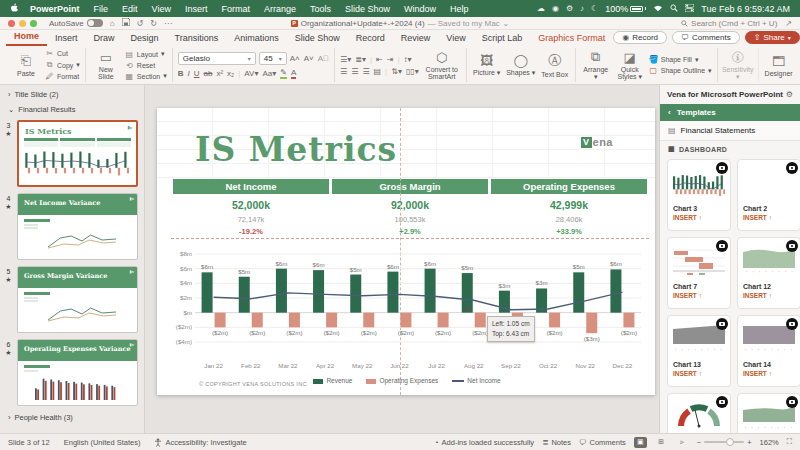 The width and height of the screenshot is (800, 450). What do you see at coordinates (602, 442) in the screenshot?
I see `comments-statusbar-button: 🗩Comments` at bounding box center [602, 442].